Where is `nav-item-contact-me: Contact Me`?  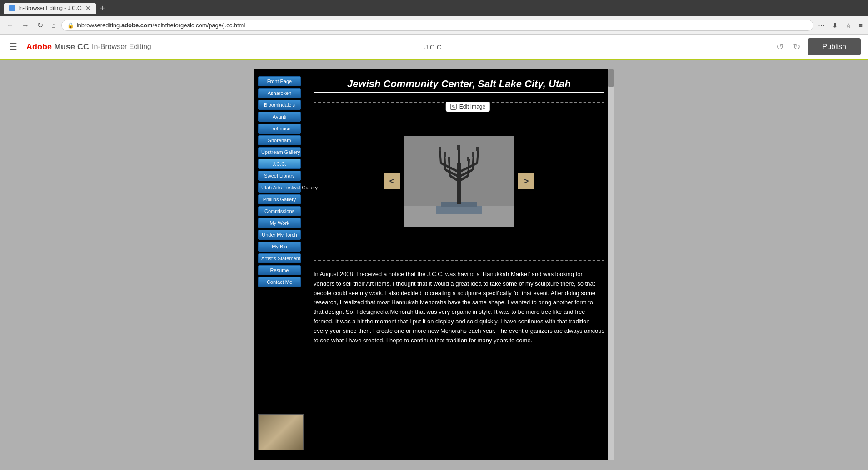 nav-item-contact-me: Contact Me is located at coordinates (279, 282).